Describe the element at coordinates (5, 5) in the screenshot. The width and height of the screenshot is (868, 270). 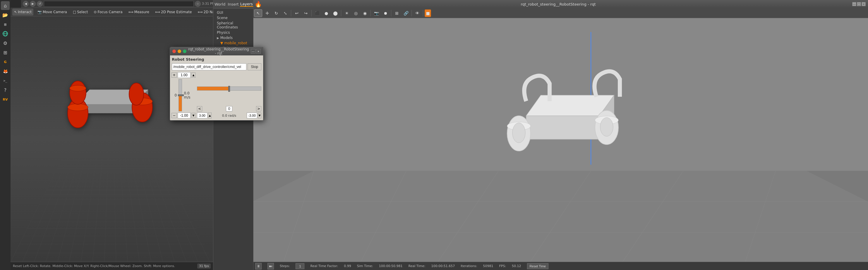
I see `dock-icon-home: ⌂` at that location.